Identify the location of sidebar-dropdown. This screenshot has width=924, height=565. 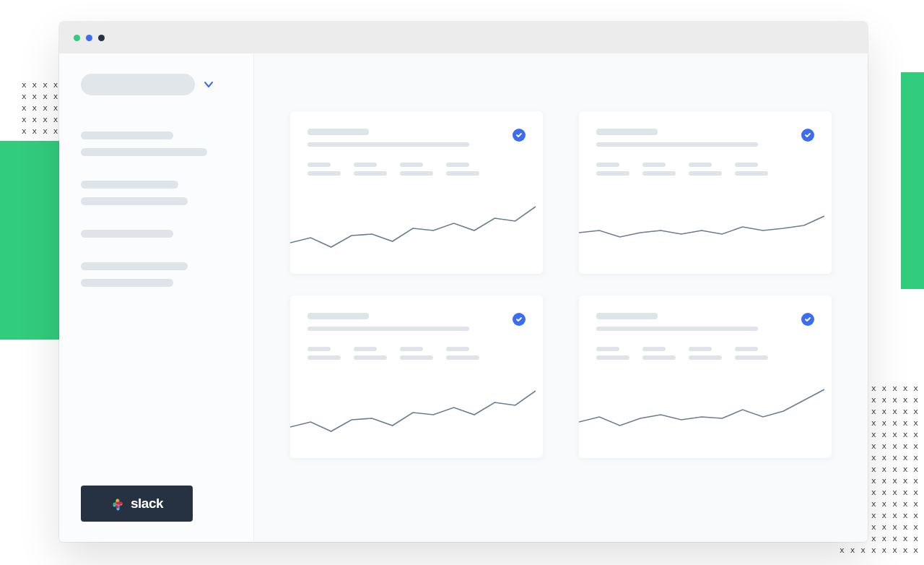
(156, 85).